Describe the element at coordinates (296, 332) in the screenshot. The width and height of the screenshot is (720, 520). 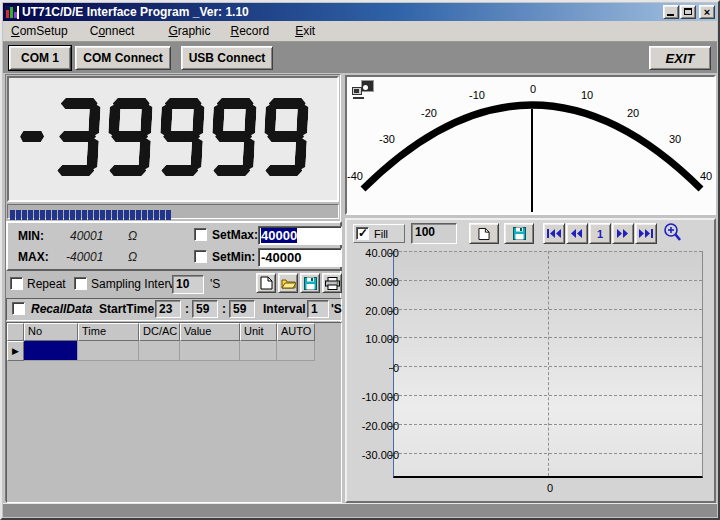
I see `col-auto: AUTO` at that location.